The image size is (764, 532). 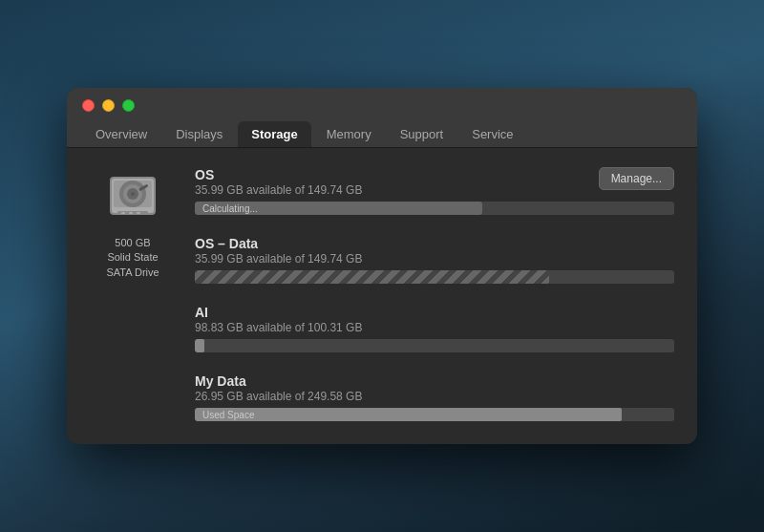 What do you see at coordinates (435, 208) in the screenshot?
I see `volume-os-progress: Calculating...` at bounding box center [435, 208].